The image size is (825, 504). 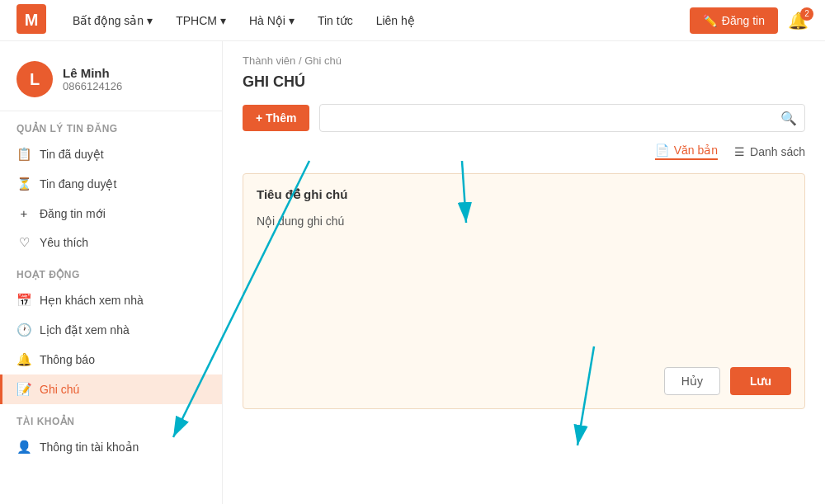 What do you see at coordinates (524, 195) in the screenshot?
I see `note-title: Tiêu đề ghi chú` at bounding box center [524, 195].